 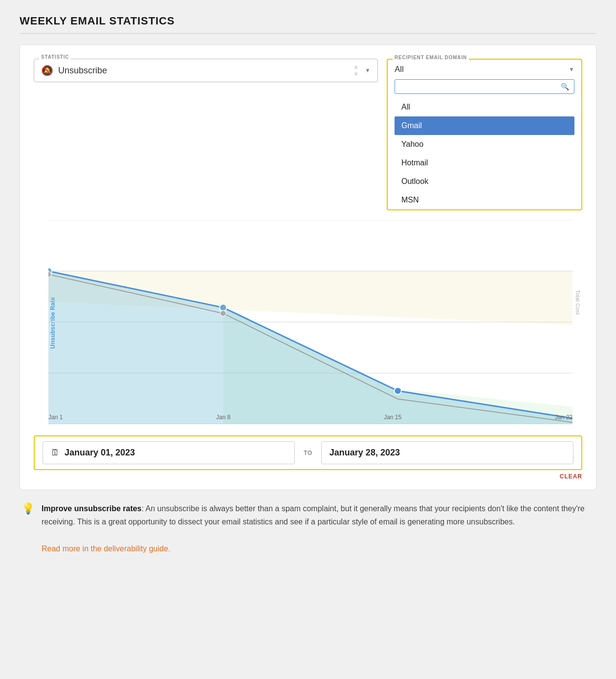 I want to click on domain-header: All ▼, so click(x=484, y=69).